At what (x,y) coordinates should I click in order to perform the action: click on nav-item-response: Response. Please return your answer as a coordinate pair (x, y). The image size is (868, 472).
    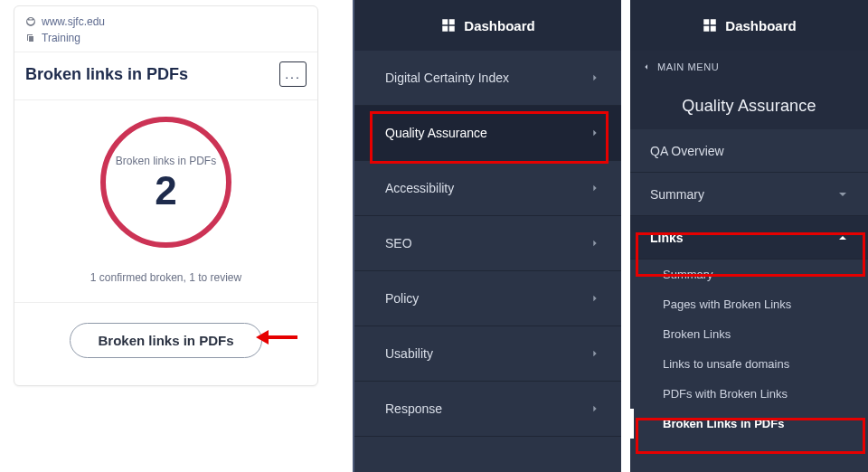
    Looking at the image, I should click on (488, 409).